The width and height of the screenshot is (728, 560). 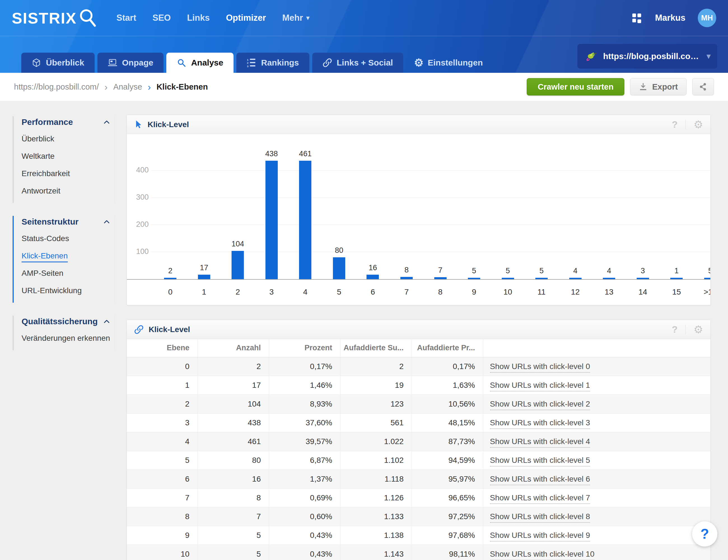 What do you see at coordinates (637, 18) in the screenshot?
I see `apps-grid-icon` at bounding box center [637, 18].